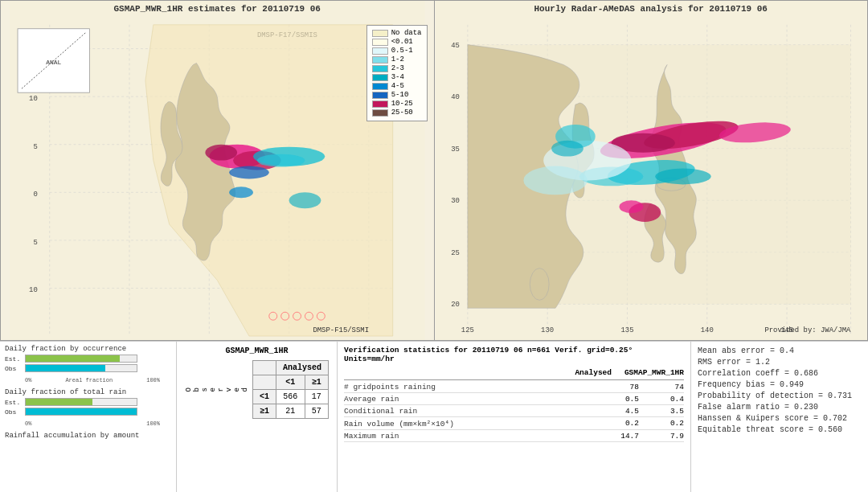 This screenshot has height=492, width=868. What do you see at coordinates (547, 330) in the screenshot?
I see `svg-text: 130` at bounding box center [547, 330].